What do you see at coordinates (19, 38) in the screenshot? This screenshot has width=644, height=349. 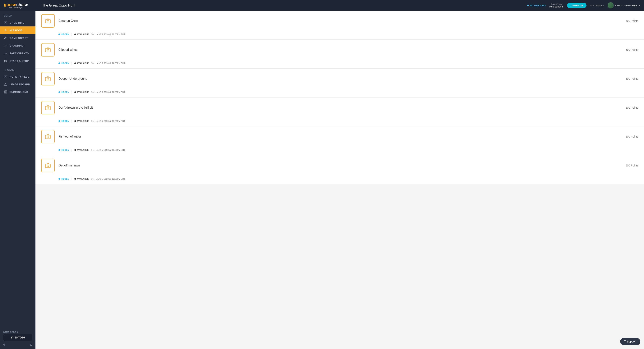 I see `sidebar-item-label: GAME SCRIPT` at bounding box center [19, 38].